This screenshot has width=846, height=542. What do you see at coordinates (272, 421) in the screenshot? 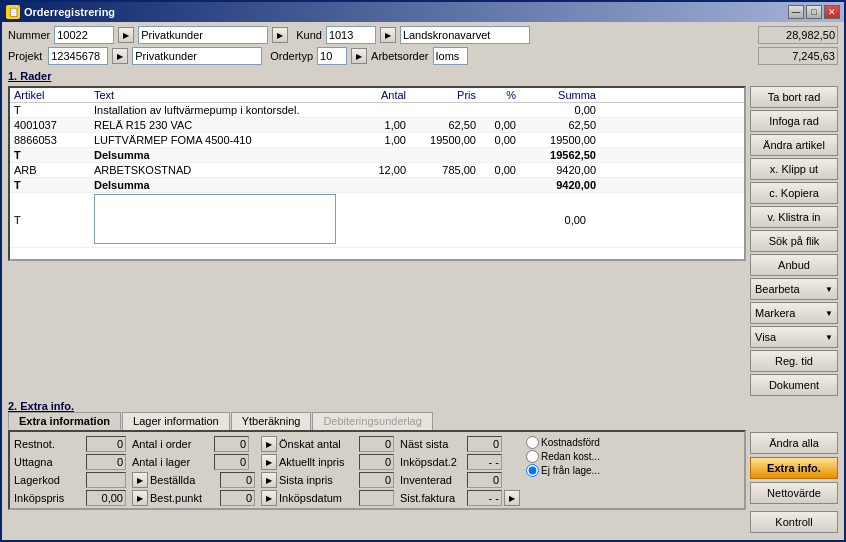
I see `tab-ytberakning: Ytberäkning` at bounding box center [272, 421].